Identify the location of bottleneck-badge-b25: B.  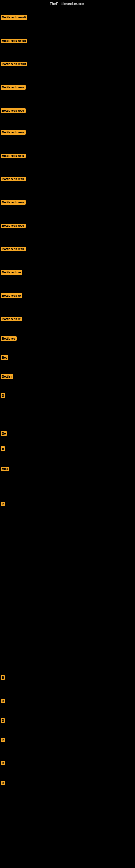
(3, 721).